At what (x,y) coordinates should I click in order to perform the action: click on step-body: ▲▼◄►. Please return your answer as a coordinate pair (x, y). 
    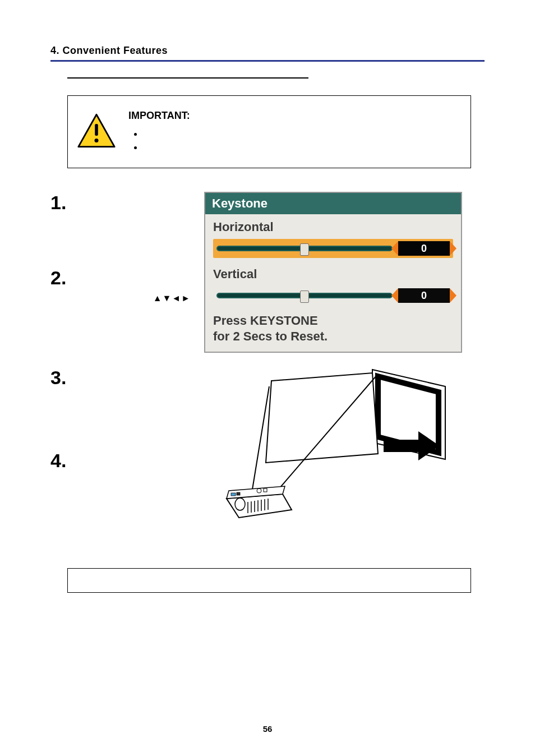
    Looking at the image, I should click on (131, 286).